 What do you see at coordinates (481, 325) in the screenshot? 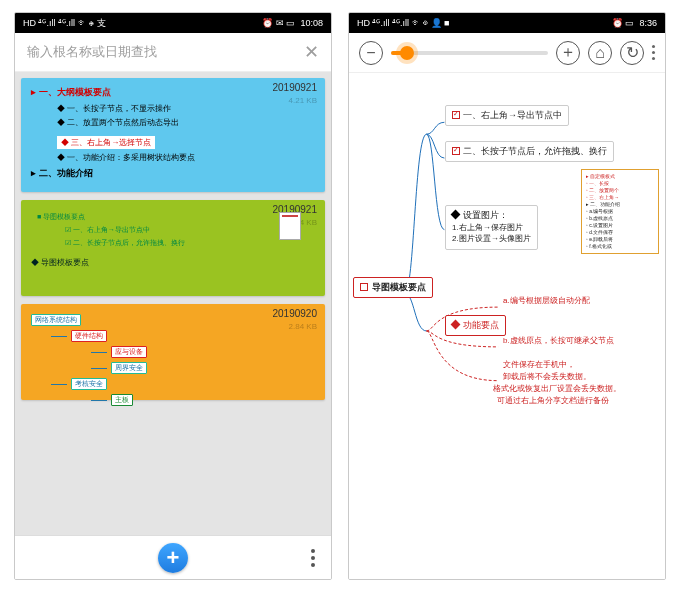
I see `node-label: 功能要点` at bounding box center [481, 325].